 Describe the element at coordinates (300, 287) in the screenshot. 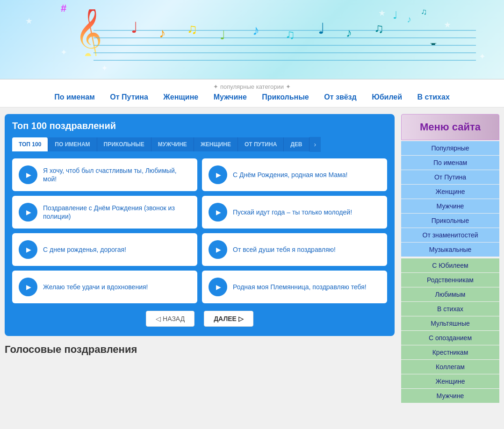

I see `song-title-8: Родная моя Племянница, поздравляю тебя!` at that location.